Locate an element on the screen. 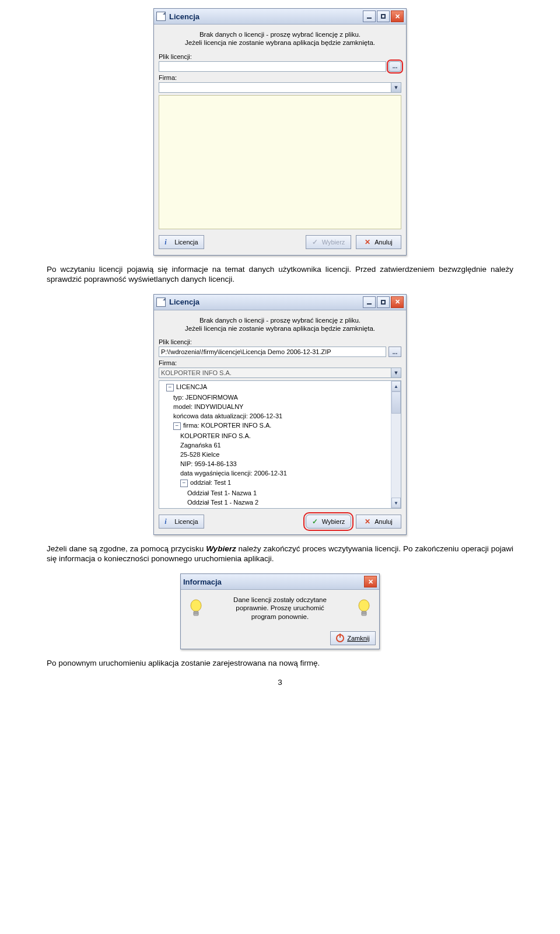 This screenshot has width=560, height=934. paragraph-2-btnword: Wybierz is located at coordinates (221, 548).